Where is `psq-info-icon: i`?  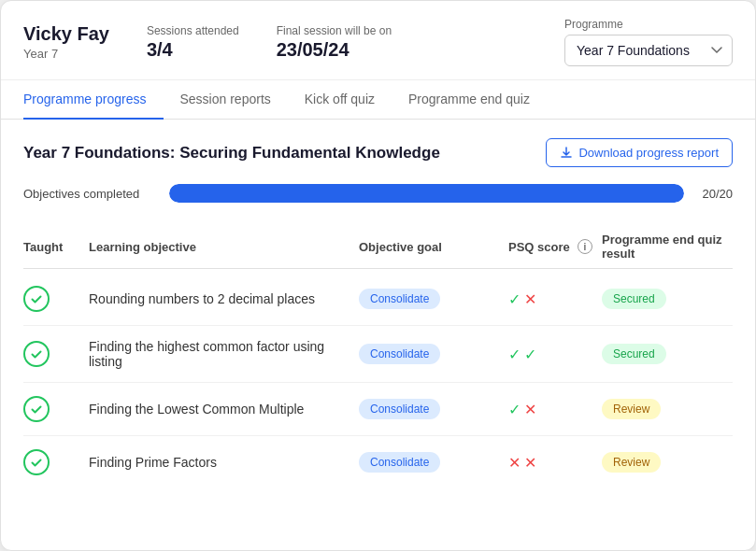 psq-info-icon: i is located at coordinates (585, 247).